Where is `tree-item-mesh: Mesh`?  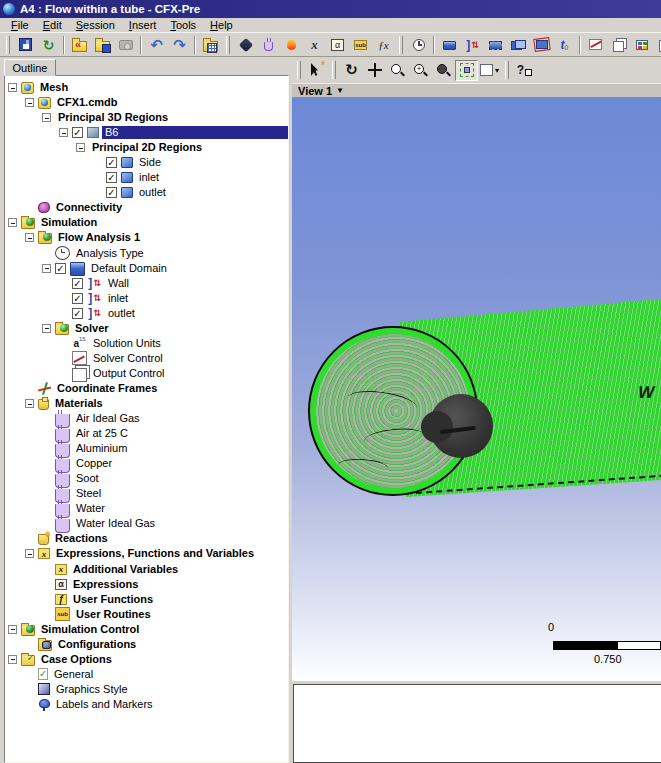
tree-item-mesh: Mesh is located at coordinates (146, 88).